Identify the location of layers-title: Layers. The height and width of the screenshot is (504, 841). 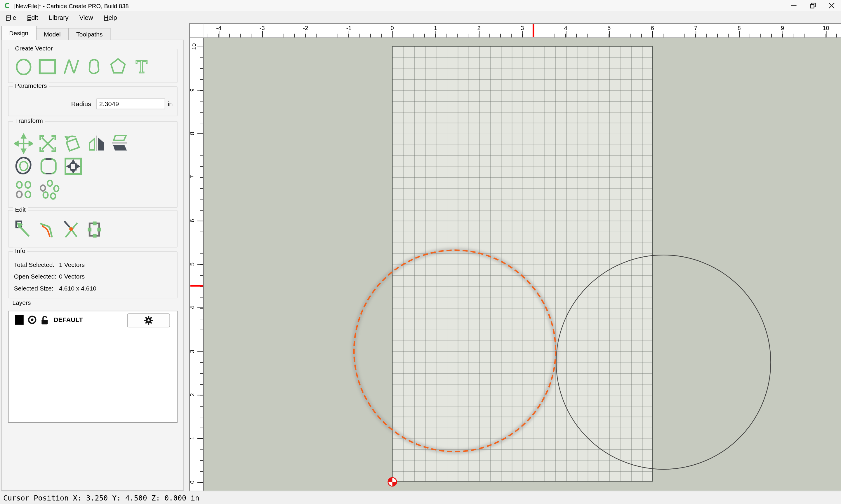
(21, 303).